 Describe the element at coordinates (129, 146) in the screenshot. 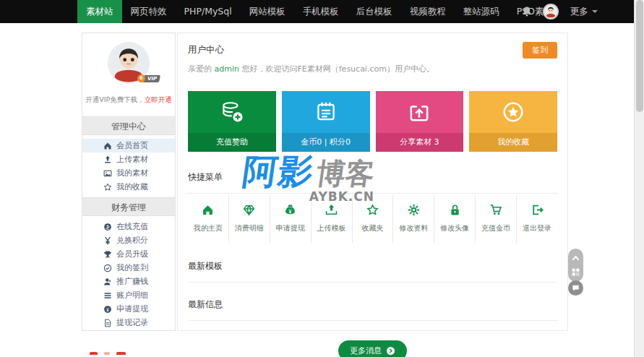

I see `sidebar-item-member-home: 会员首页` at that location.